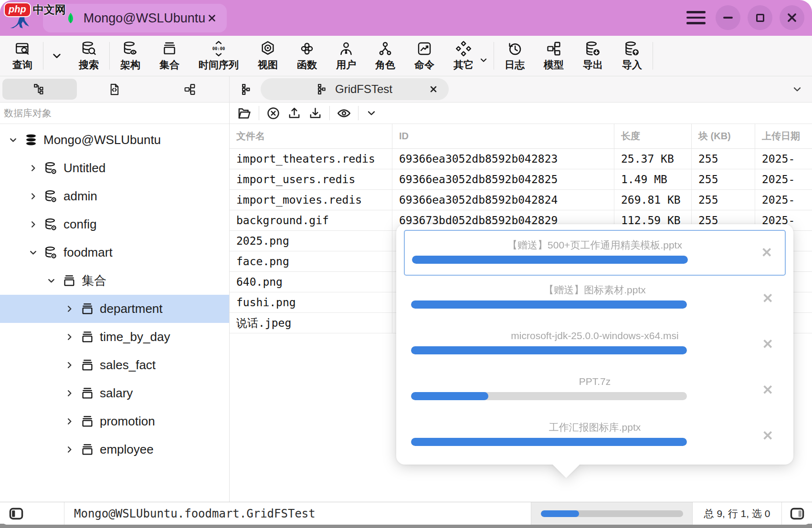 This screenshot has height=528, width=812. What do you see at coordinates (385, 65) in the screenshot?
I see `toolbar-button-label: 角色` at bounding box center [385, 65].